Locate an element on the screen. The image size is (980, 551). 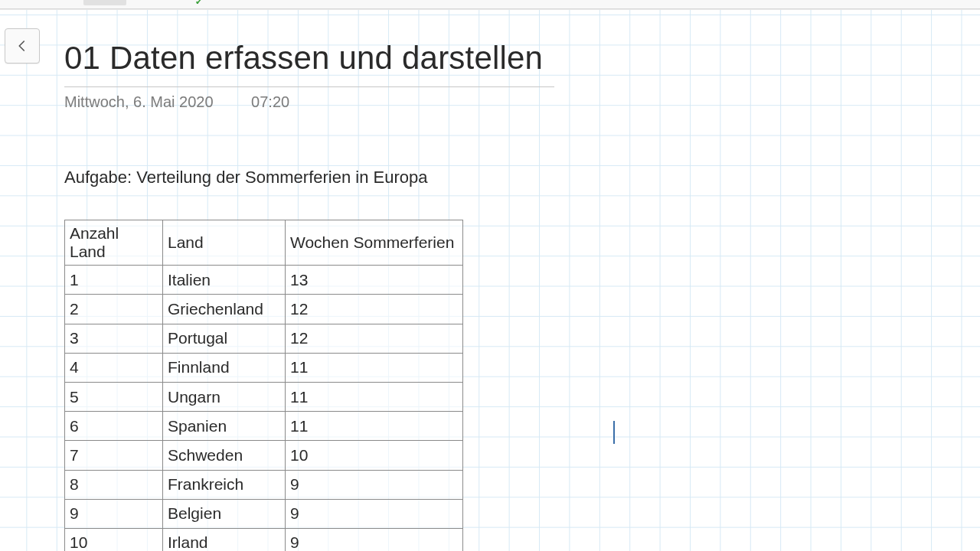
cell-land: Griechenland is located at coordinates (224, 309).